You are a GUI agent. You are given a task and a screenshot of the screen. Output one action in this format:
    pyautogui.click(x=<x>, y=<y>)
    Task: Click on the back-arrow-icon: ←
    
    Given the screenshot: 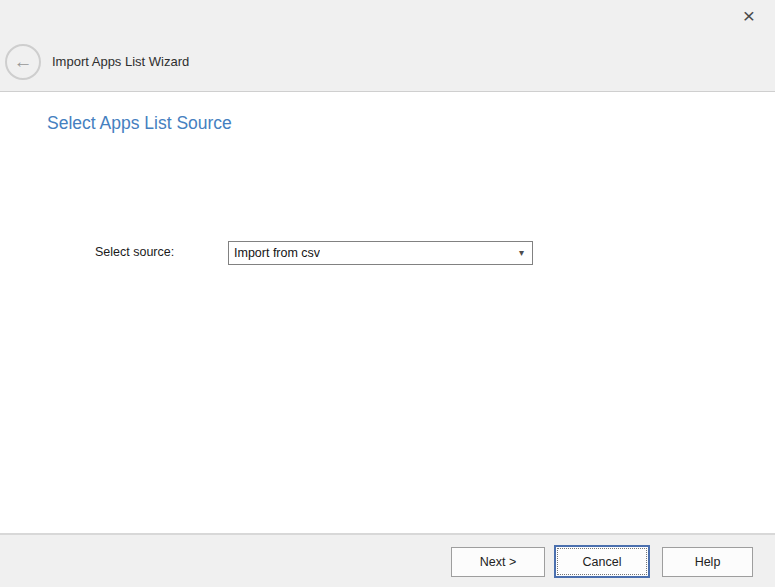 What is the action you would take?
    pyautogui.click(x=24, y=62)
    